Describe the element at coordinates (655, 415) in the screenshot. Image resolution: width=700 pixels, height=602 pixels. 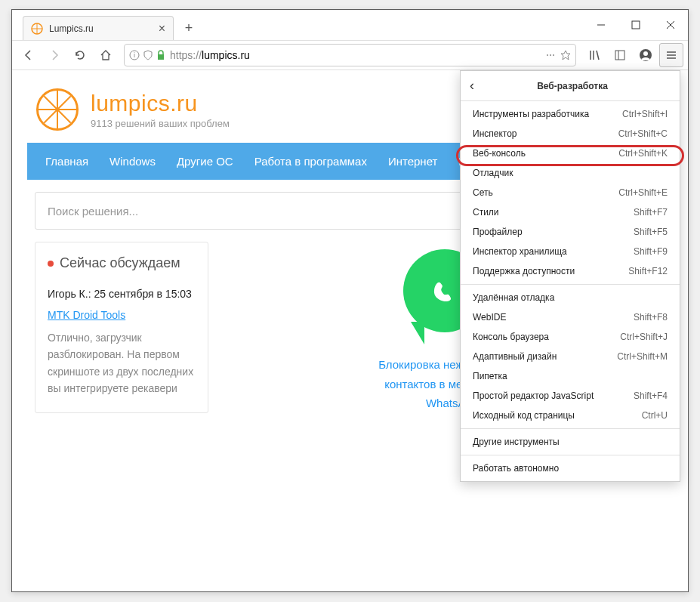
I see `menu-item-shortcut: Ctrl+U` at that location.